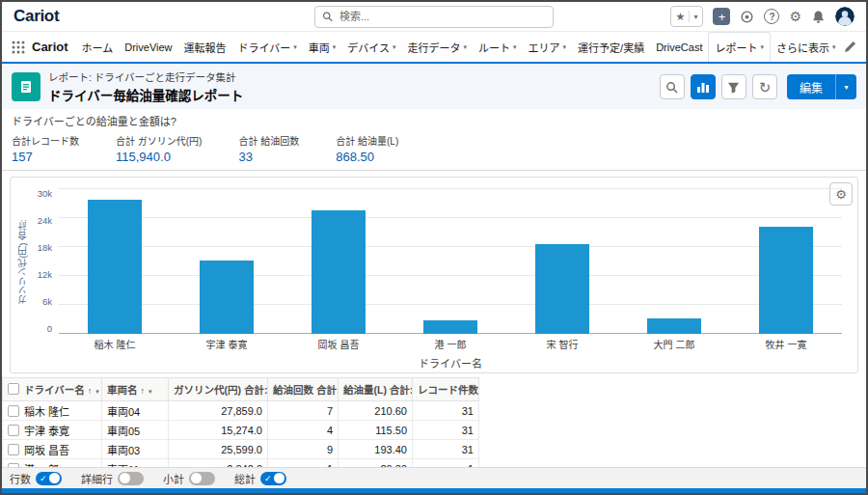  What do you see at coordinates (548, 46) in the screenshot?
I see `tab-area: エリア▾` at bounding box center [548, 46].